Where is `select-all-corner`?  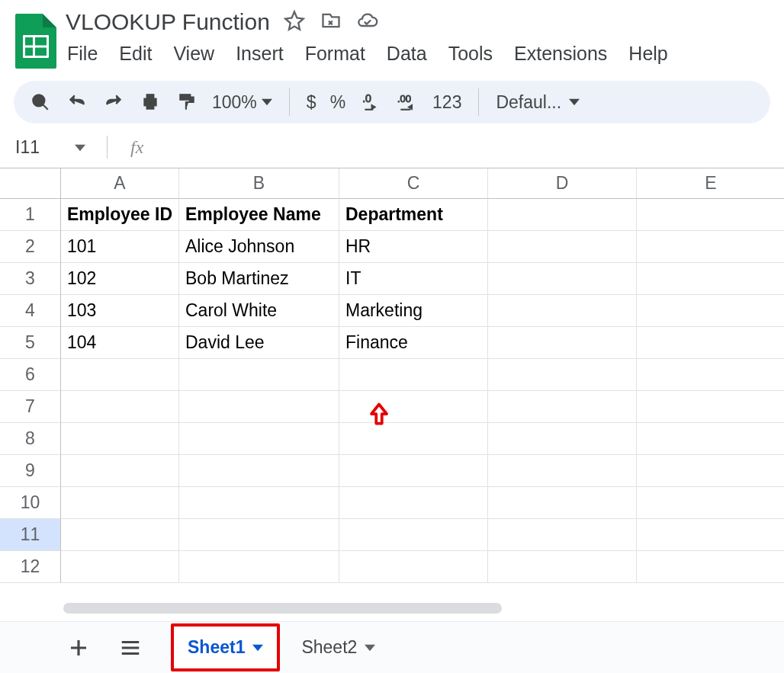 select-all-corner is located at coordinates (31, 184).